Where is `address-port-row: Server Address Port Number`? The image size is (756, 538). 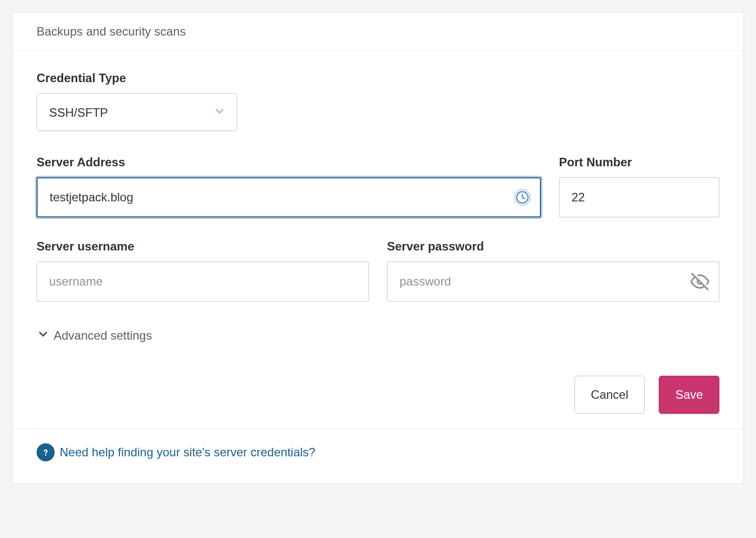
address-port-row: Server Address Port Number is located at coordinates (378, 186).